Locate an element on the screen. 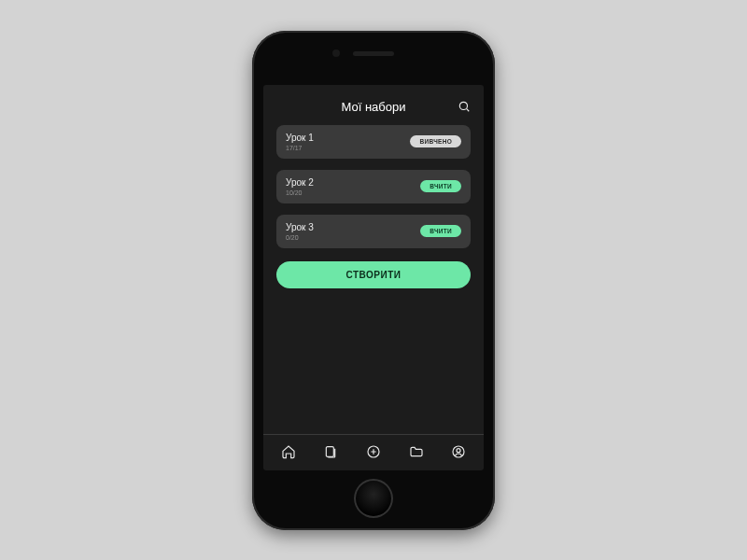 The image size is (747, 560). lesson-progress: 10/20 is located at coordinates (300, 192).